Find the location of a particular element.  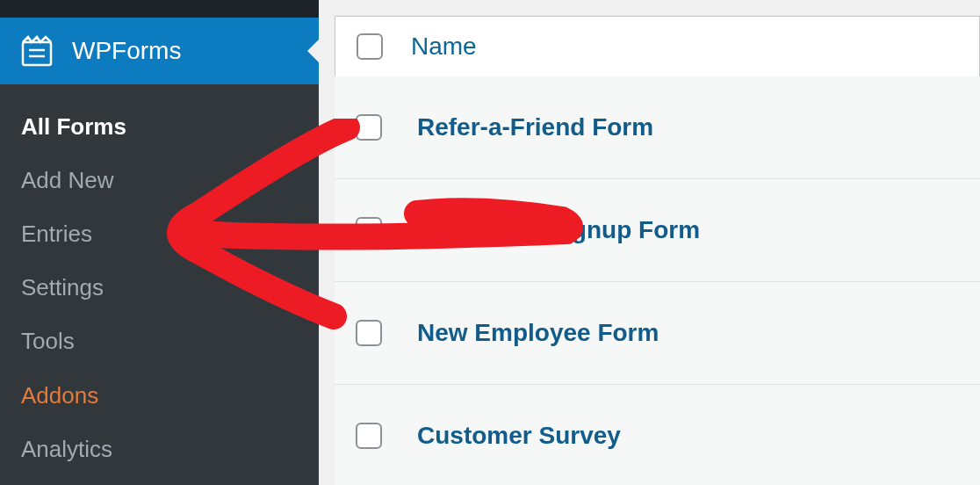

menu-entries: Entries is located at coordinates (160, 234).